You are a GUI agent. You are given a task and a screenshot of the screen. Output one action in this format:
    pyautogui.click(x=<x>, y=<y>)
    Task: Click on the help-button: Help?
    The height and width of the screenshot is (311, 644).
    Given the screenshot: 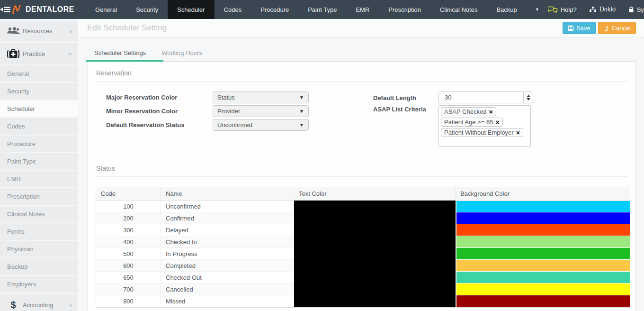 What is the action you would take?
    pyautogui.click(x=563, y=9)
    